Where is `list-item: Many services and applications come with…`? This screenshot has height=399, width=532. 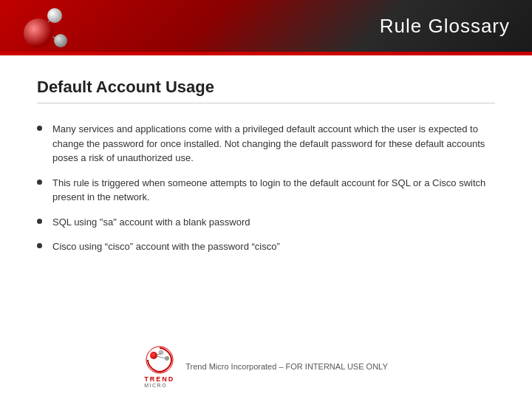 list-item: Many services and applications come with… is located at coordinates (266, 143).